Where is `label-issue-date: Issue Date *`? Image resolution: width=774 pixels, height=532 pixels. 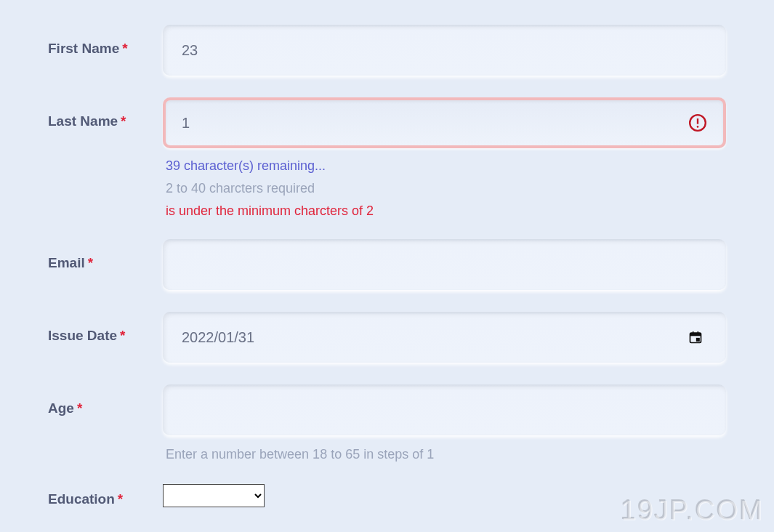
label-issue-date: Issue Date * is located at coordinates (105, 328).